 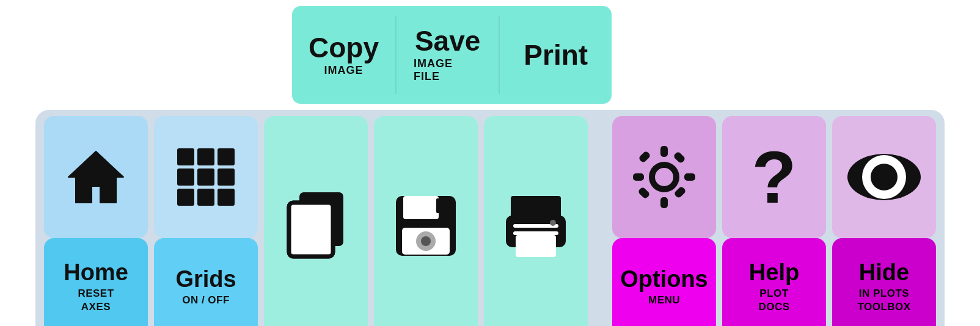 I want to click on grids-icon-area, so click(x=206, y=177).